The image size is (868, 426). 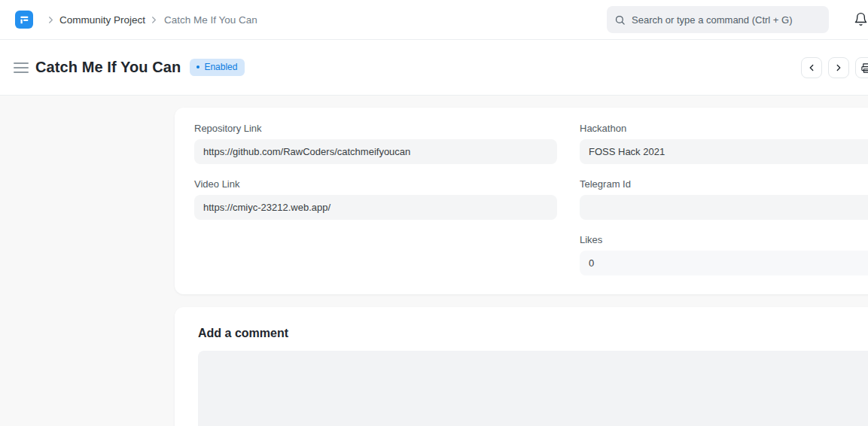 What do you see at coordinates (724, 254) in the screenshot?
I see `field-likes: Likes` at bounding box center [724, 254].